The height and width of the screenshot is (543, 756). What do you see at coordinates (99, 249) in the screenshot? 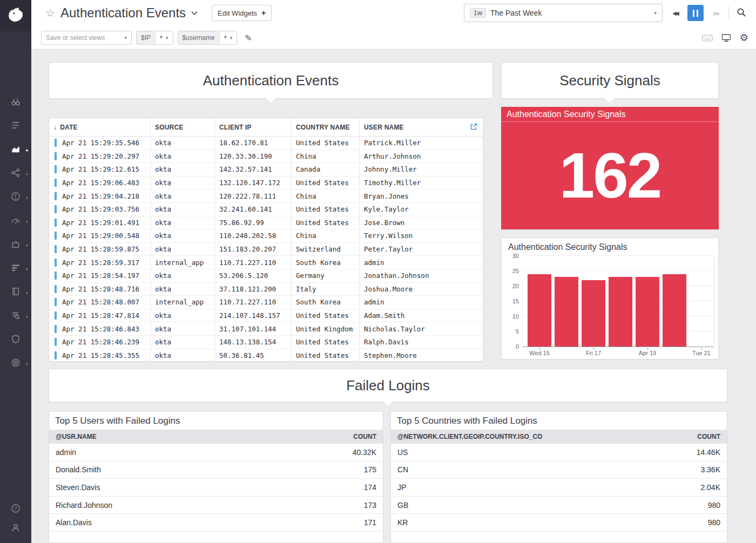
I see `table-cell: Apr 21 15:28:59.875` at bounding box center [99, 249].